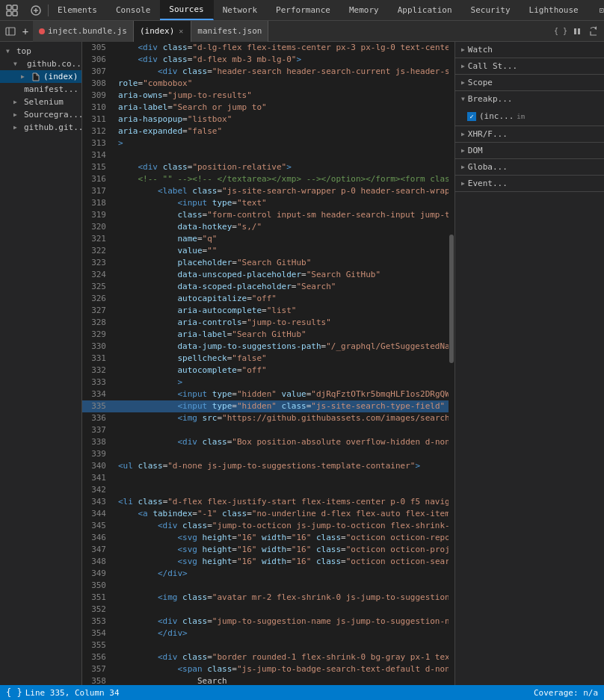 The height and width of the screenshot is (700, 604). What do you see at coordinates (97, 131) in the screenshot?
I see `line-number: 312` at bounding box center [97, 131].